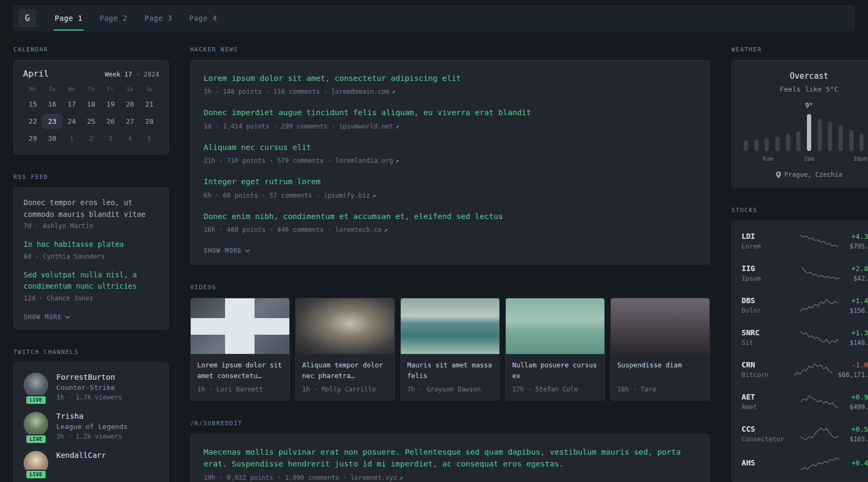 This screenshot has height=482, width=868. What do you see at coordinates (91, 387) in the screenshot?
I see `twitch-channel: LIVE ForrestBurton Counter-Strike 1h · 1…` at bounding box center [91, 387].